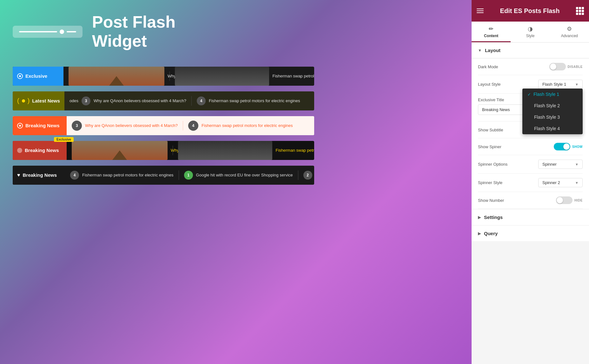 The height and width of the screenshot is (364, 589). Describe the element at coordinates (530, 147) in the screenshot. I see `show-spinner-row: Show Spiner SHOW` at that location.